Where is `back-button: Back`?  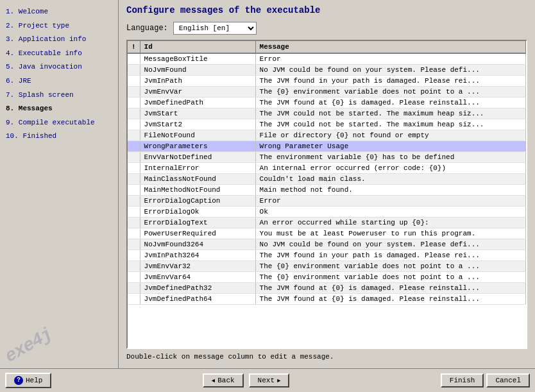
back-button: Back is located at coordinates (223, 380).